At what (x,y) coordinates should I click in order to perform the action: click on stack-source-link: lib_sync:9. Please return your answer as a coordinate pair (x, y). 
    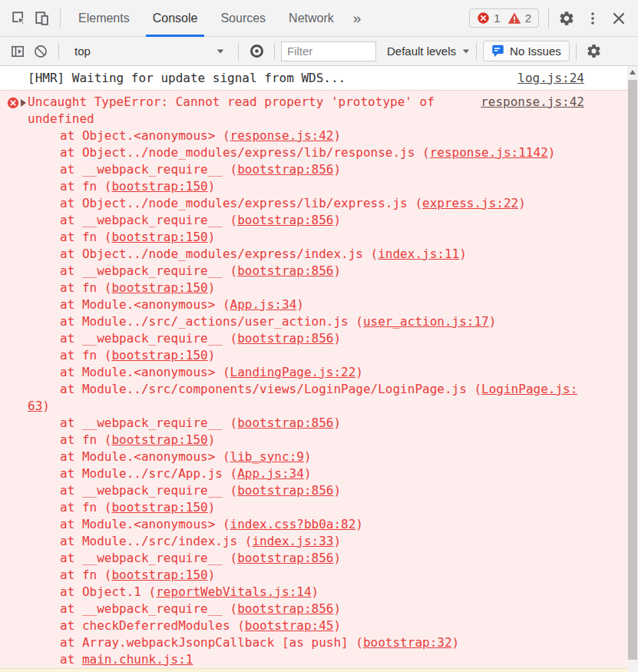
    Looking at the image, I should click on (267, 456).